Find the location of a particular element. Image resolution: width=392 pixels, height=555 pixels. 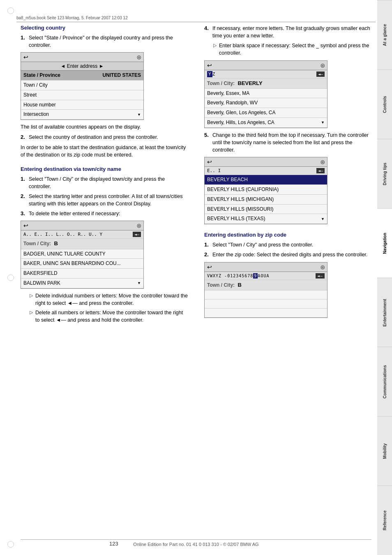

tab-driving-tips: Driving tips is located at coordinates (385, 173).